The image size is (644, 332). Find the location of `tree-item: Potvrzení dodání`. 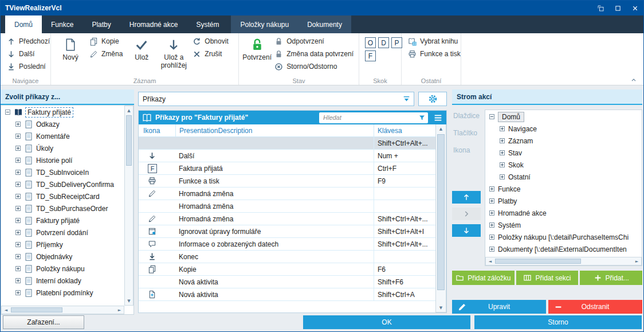

tree-item: Potvrzení dodání is located at coordinates (63, 233).